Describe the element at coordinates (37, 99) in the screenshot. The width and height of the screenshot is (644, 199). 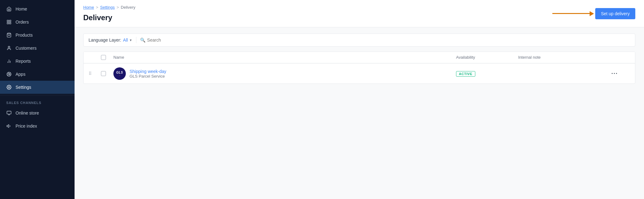
I see `sidebar: Home Orders Products Customers Reports` at that location.